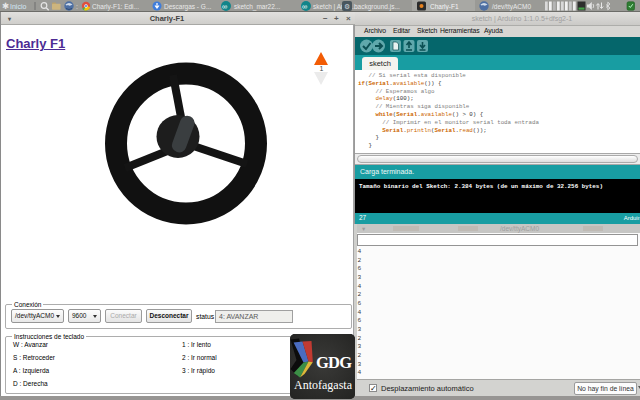  What do you see at coordinates (18, 6) in the screenshot?
I see `svg-text: Inicio` at bounding box center [18, 6].